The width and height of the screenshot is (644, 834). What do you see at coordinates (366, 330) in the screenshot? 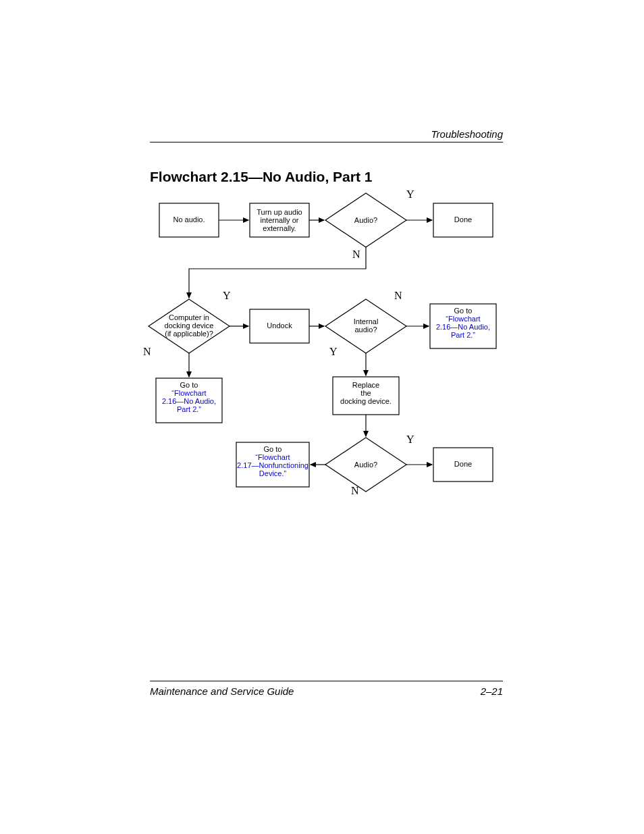
I see `node-internal-l2: audio?` at bounding box center [366, 330].